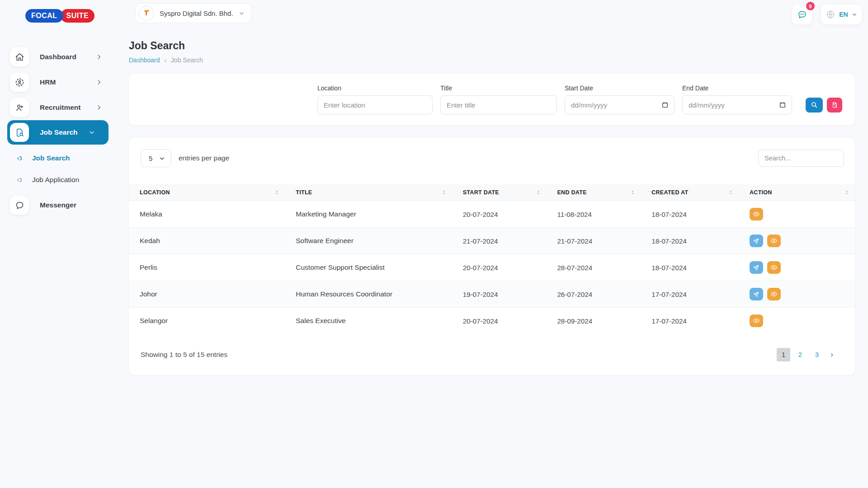 This screenshot has width=868, height=488. Describe the element at coordinates (619, 105) in the screenshot. I see `start-date-input` at that location.